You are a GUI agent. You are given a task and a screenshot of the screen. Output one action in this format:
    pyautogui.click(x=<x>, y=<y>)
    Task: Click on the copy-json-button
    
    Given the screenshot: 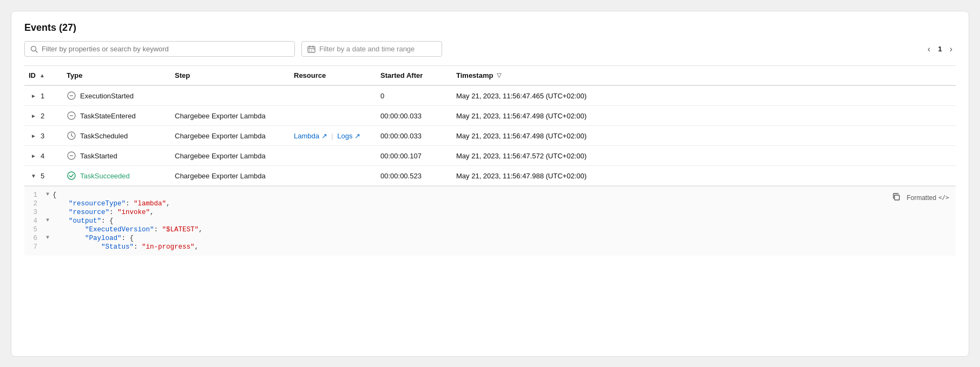 What is the action you would take?
    pyautogui.click(x=896, y=198)
    